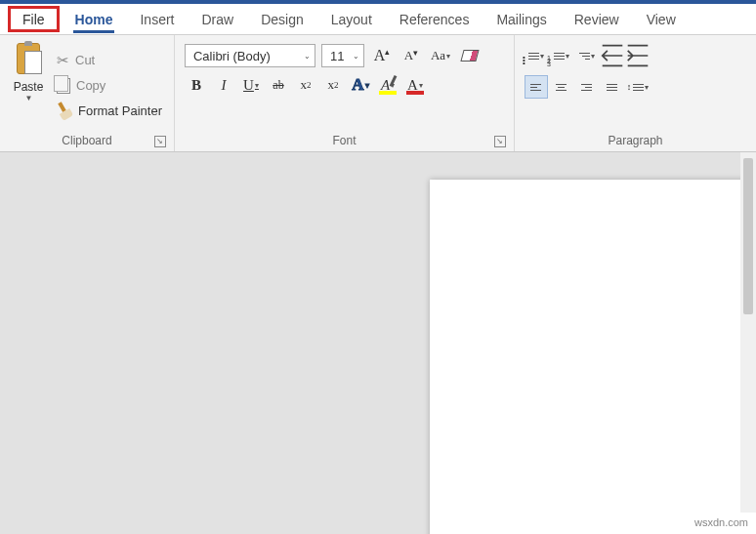 The width and height of the screenshot is (756, 534). What do you see at coordinates (217, 20) in the screenshot?
I see `tab-draw: Draw` at bounding box center [217, 20].